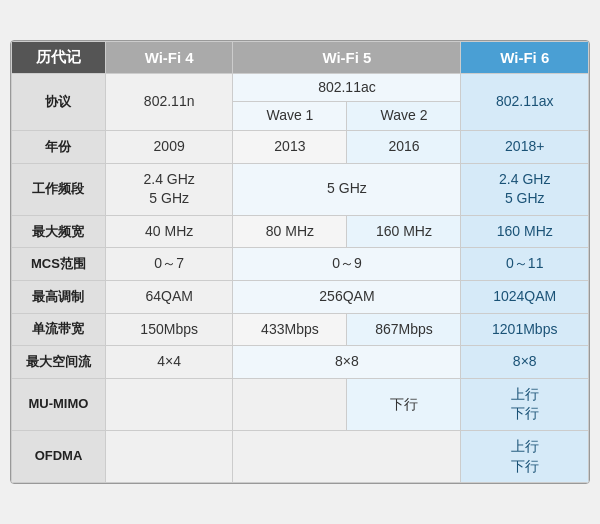 The height and width of the screenshot is (524, 600). Describe the element at coordinates (168, 189) in the screenshot. I see `cell-wifi4: 2.4 GHz5 GHz` at that location.